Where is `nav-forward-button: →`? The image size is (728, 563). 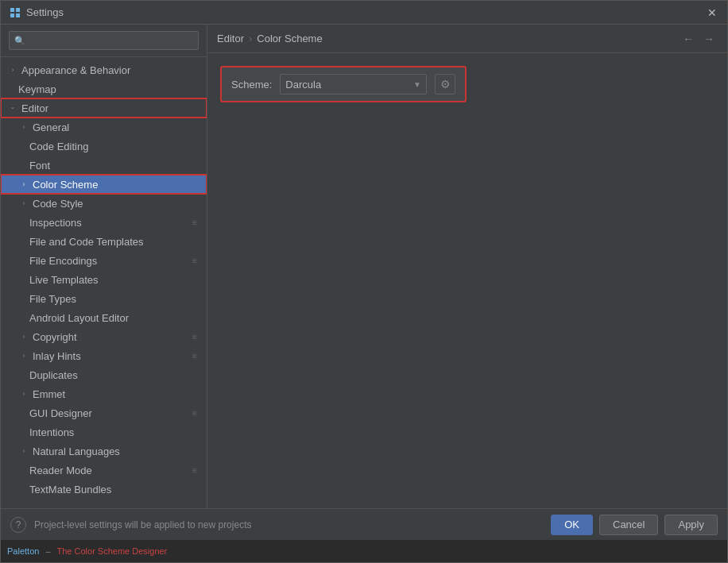 nav-forward-button: → is located at coordinates (709, 39).